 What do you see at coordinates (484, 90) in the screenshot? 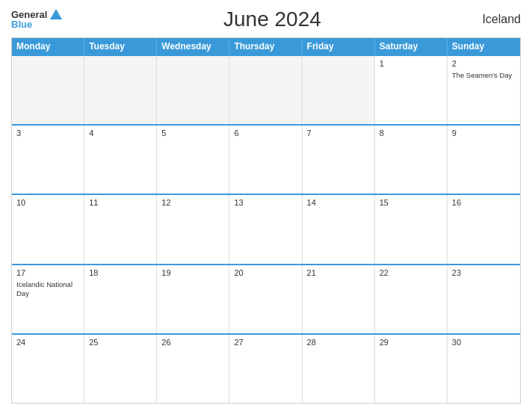
I see `calendar-cell: 2The Seamen's Day` at bounding box center [484, 90].